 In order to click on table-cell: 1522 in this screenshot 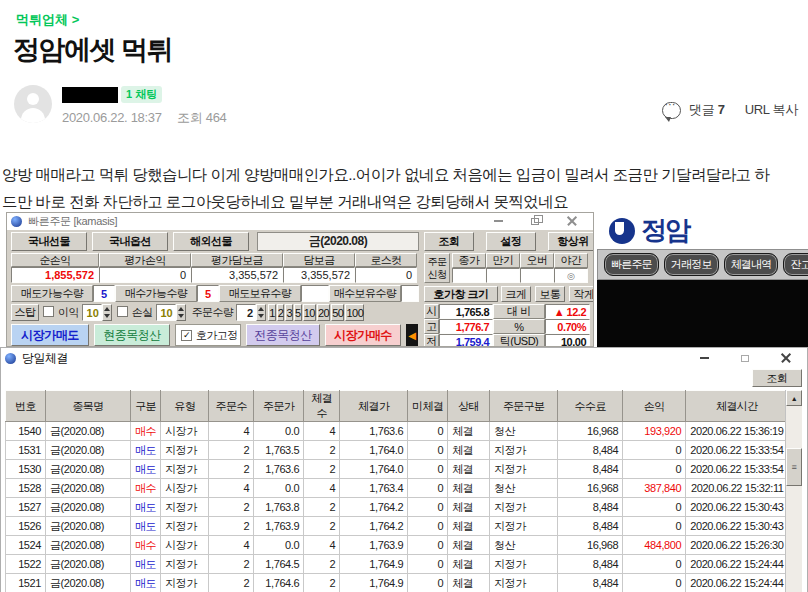, I will do `click(26, 564)`.